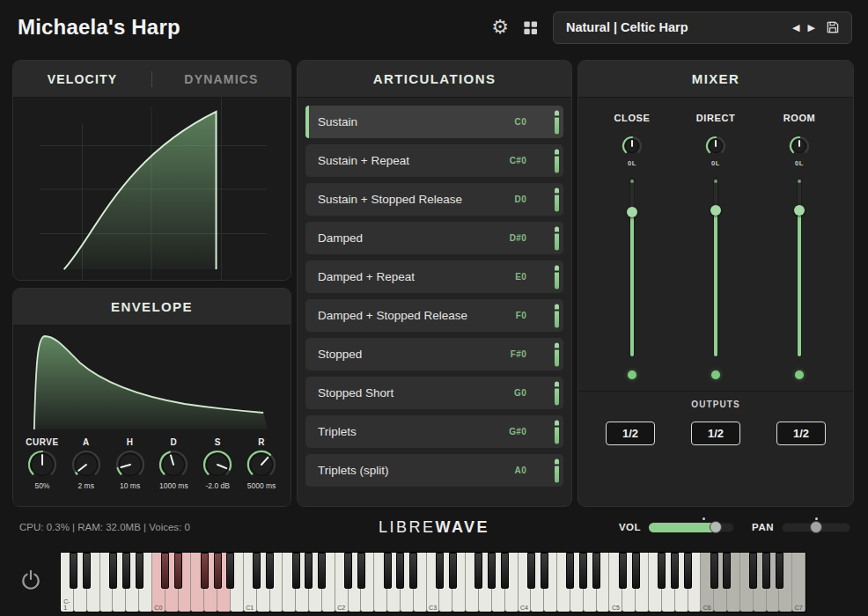 This screenshot has height=616, width=868. What do you see at coordinates (166, 570) in the screenshot?
I see `piano-key-C#0` at bounding box center [166, 570].